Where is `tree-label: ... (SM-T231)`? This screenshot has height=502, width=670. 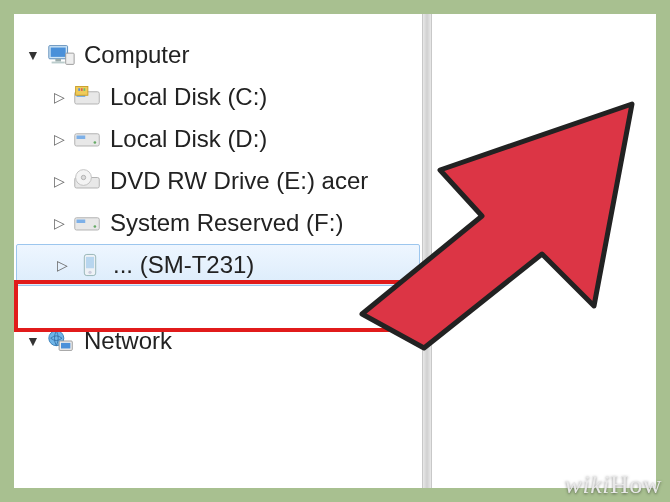
tree-label: ... (SM-T231) is located at coordinates (184, 265).